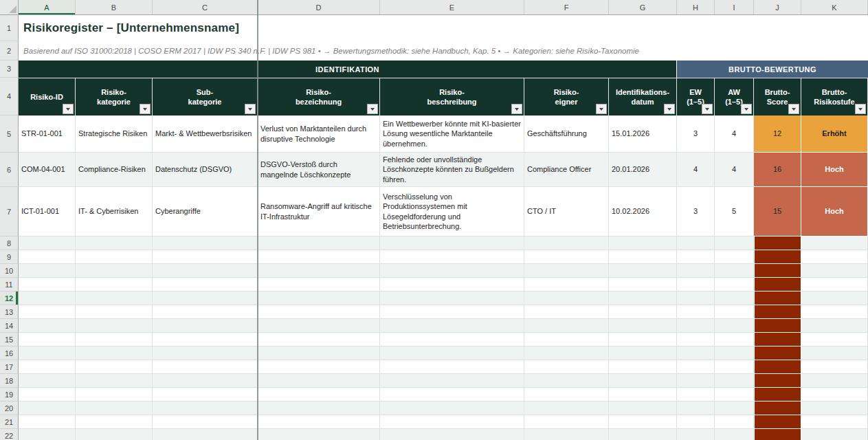  Describe the element at coordinates (10, 298) in the screenshot. I see `row-header-12: 12` at that location.